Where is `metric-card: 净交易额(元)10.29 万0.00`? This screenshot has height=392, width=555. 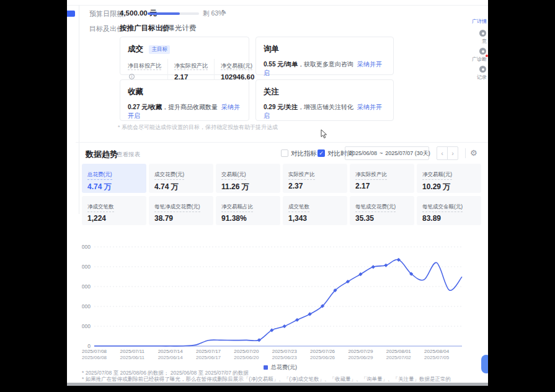
metric-card: 净交易额(元)10.29 万0.00 is located at coordinates (449, 179).